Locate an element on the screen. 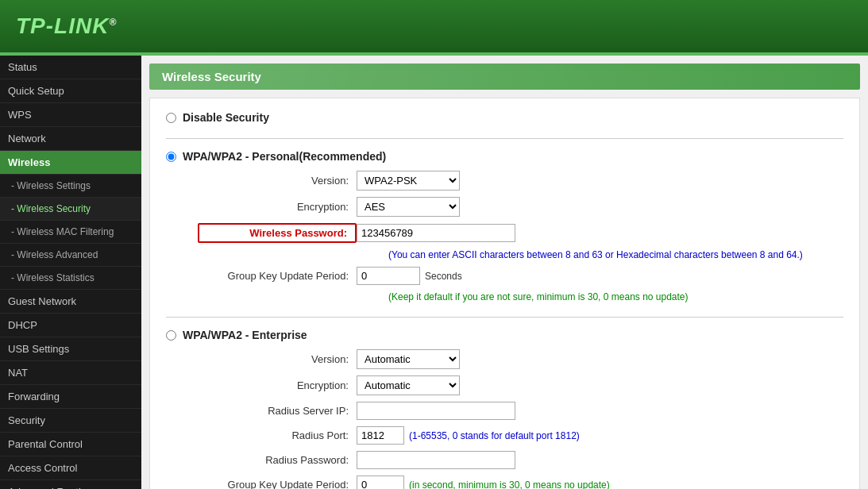  sidebar-item-quick-setup: Quick Setup is located at coordinates (71, 91).